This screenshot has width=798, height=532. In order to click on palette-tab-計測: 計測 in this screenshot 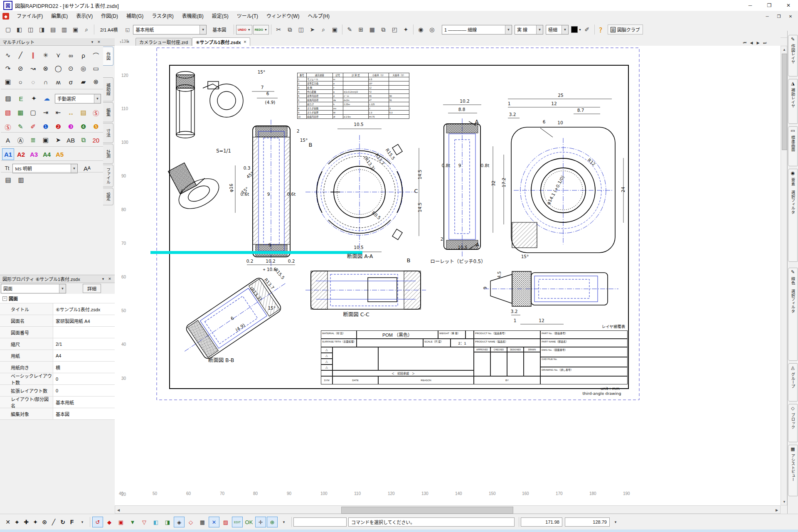, I will do `click(108, 154)`.